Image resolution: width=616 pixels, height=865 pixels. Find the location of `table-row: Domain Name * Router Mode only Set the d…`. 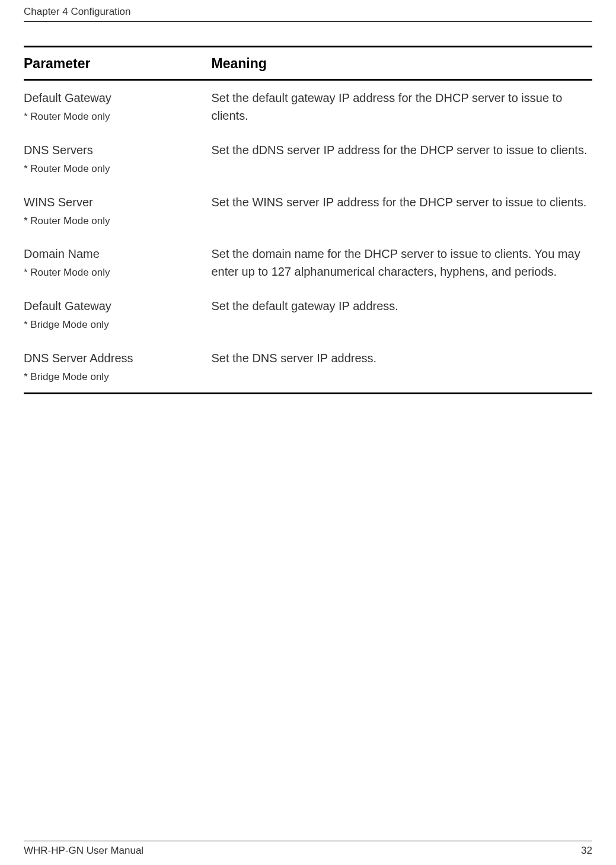

table-row: Domain Name * Router Mode only Set the d… is located at coordinates (308, 263).